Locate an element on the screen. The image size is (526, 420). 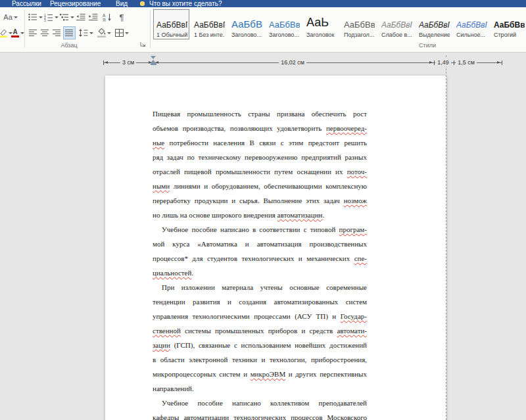
style-label: 1 Без инте... is located at coordinates (209, 35).